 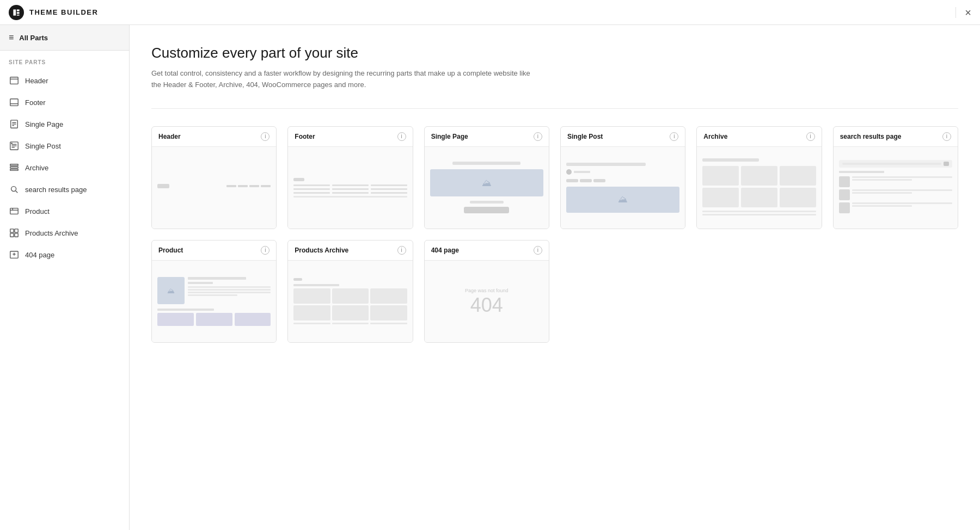 What do you see at coordinates (14, 189) in the screenshot?
I see `search-results-icon` at bounding box center [14, 189].